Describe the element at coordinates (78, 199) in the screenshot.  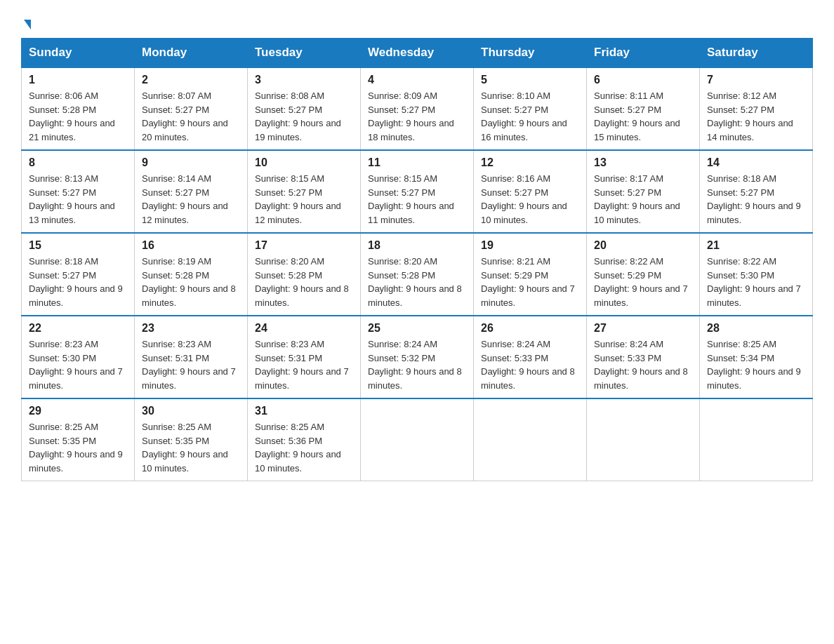
I see `day-info: Sunrise: 8:13 AMSunset: 5:27 PMDaylight:…` at that location.